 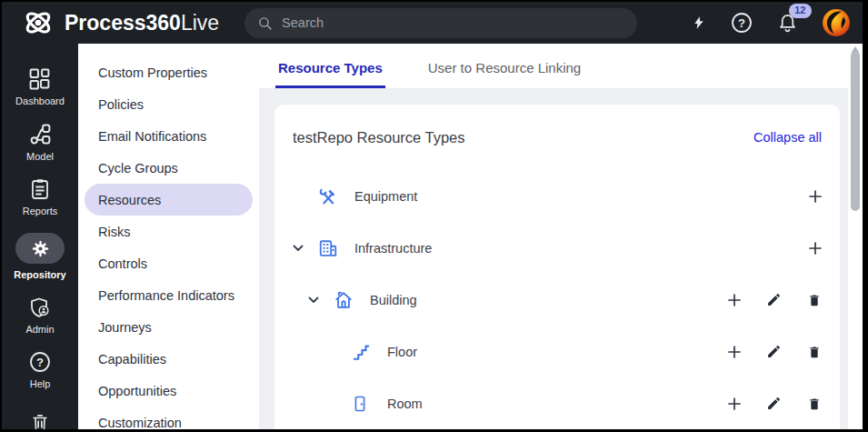 What do you see at coordinates (40, 142) in the screenshot?
I see `sidebar-item-model: Model` at bounding box center [40, 142].